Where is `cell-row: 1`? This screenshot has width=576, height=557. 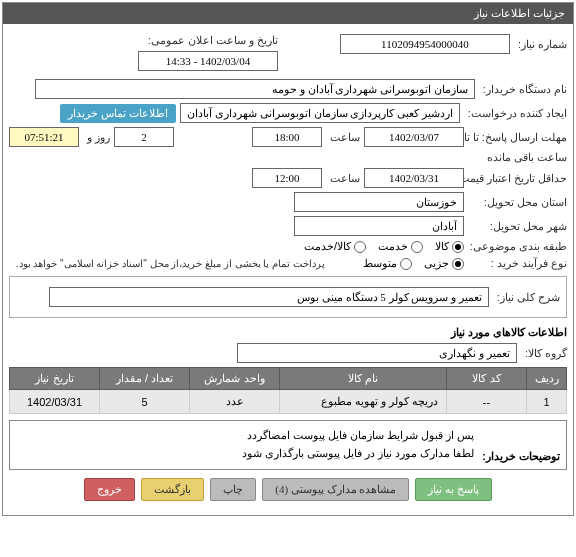
cell-row: 1 is located at coordinates (547, 402).